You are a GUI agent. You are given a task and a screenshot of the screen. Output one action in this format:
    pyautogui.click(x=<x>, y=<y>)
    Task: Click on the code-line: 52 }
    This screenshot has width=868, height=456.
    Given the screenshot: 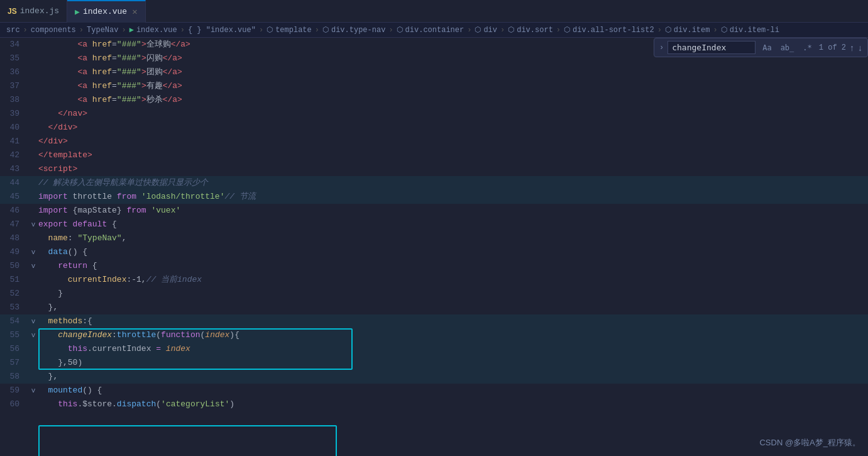 What is the action you would take?
    pyautogui.click(x=434, y=294)
    